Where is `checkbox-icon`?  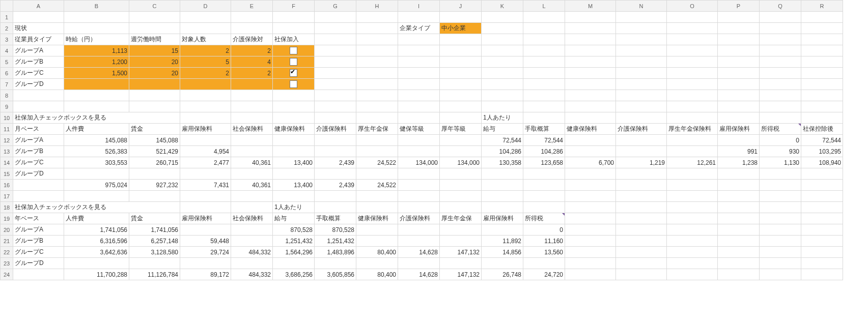
checkbox-icon is located at coordinates (293, 62).